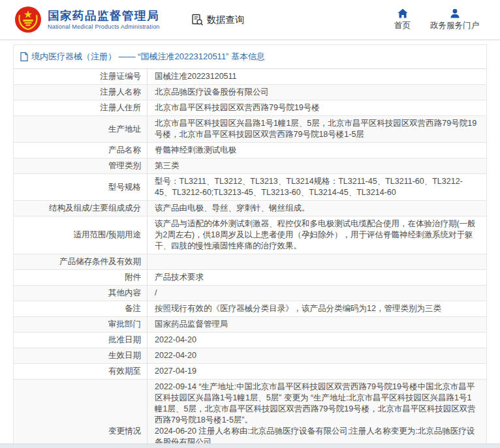 The image size is (500, 448). I want to click on table-row: 结构及组成/主要组成成分 该产品由电极、导丝、穿刺针、钢丝组成。, so click(250, 209).